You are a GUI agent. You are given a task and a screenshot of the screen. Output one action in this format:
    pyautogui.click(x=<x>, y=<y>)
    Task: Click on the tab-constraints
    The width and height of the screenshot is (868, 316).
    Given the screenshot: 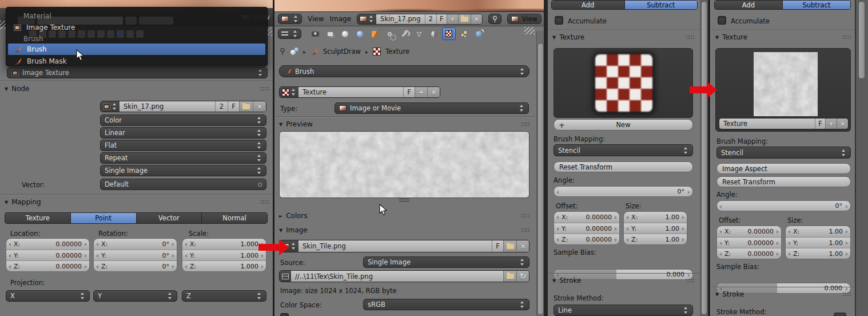 What is the action you would take?
    pyautogui.click(x=389, y=34)
    